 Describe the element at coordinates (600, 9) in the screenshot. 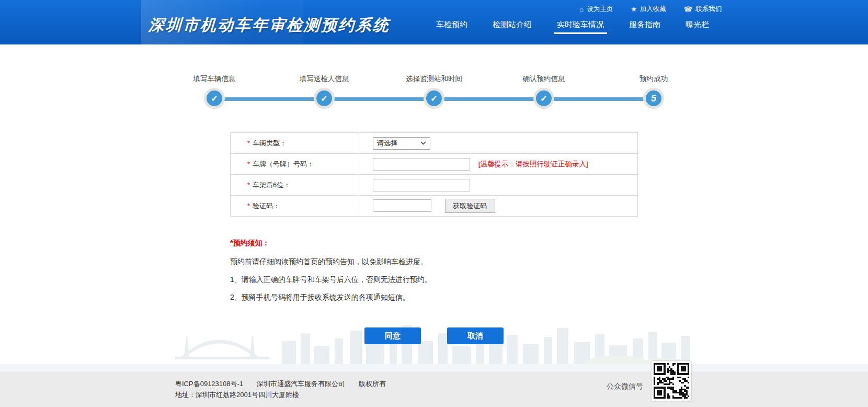

I see `set-homepage-label: 设为主页` at that location.